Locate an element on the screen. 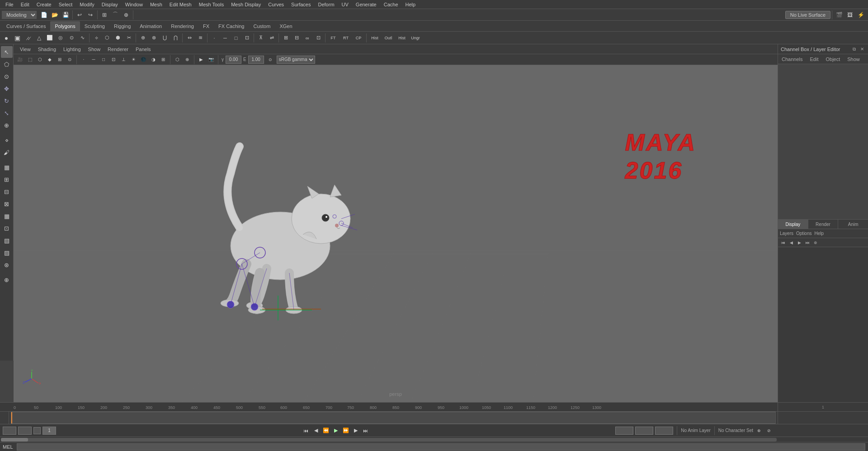  menu-window: Window is located at coordinates (134, 5).